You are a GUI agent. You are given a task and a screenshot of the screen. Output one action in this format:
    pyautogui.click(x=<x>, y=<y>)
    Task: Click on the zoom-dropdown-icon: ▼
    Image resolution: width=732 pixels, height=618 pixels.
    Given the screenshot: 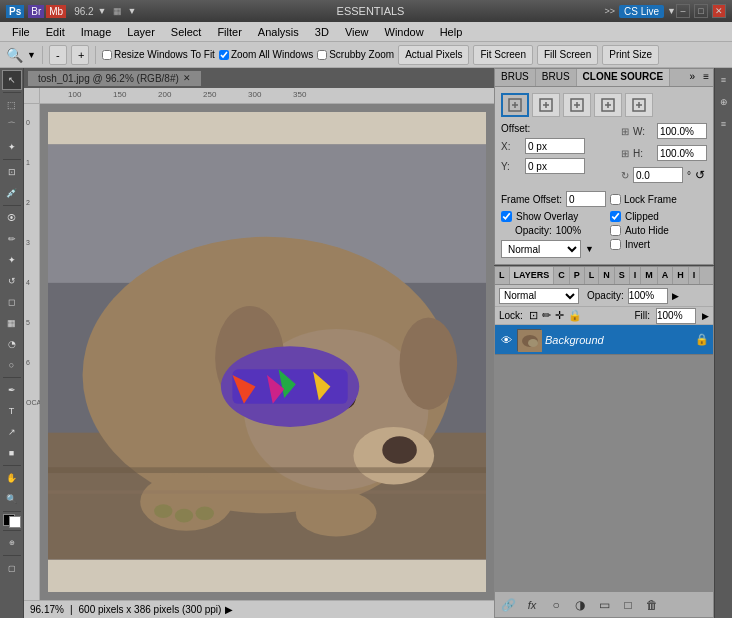 What is the action you would take?
    pyautogui.click(x=102, y=11)
    